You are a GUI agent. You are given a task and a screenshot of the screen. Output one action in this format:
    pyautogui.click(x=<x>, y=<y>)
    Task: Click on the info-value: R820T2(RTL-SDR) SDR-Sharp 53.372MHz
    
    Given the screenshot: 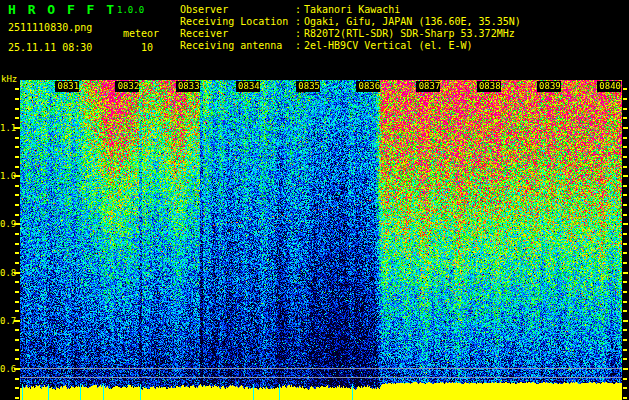 What is the action you would take?
    pyautogui.click(x=410, y=34)
    